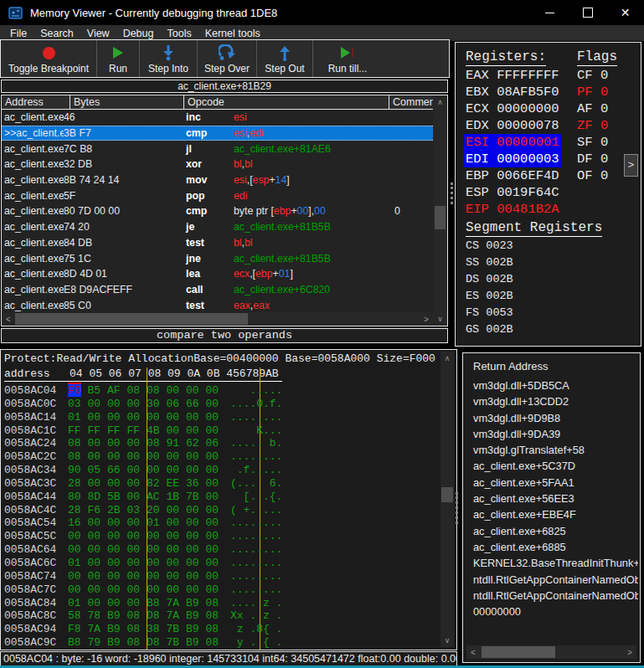  What do you see at coordinates (219, 563) in the screenshot?
I see `hex-row: 0058AC6C0100000000000000........` at bounding box center [219, 563].